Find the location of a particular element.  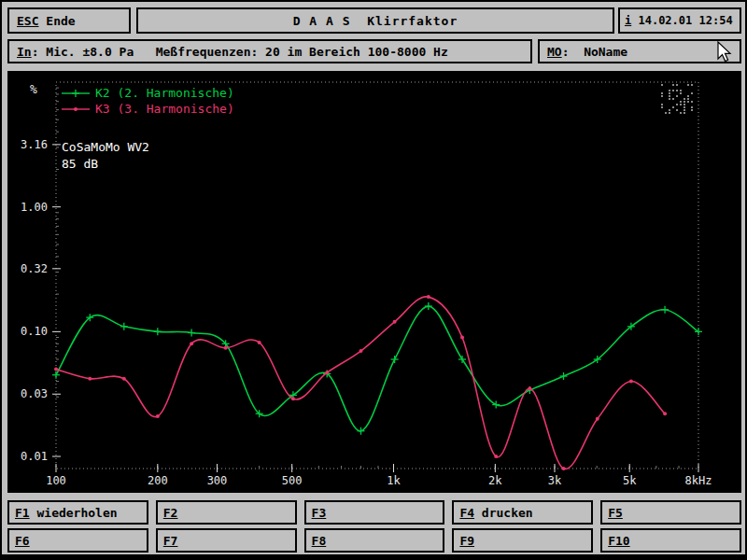

y-tick-label: 3.16 is located at coordinates (34, 145).